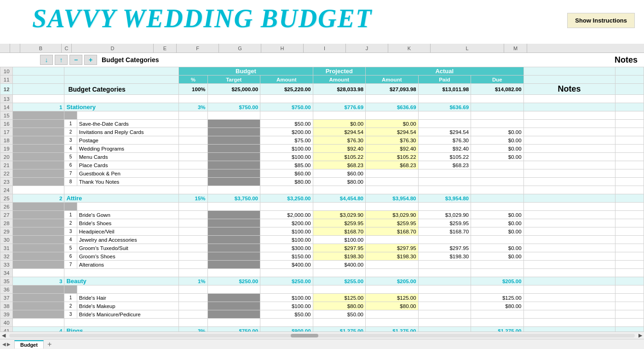  Describe the element at coordinates (322, 223) in the screenshot. I see `item-row: 28 2 Bride's Shoes $200.00 $259.95 $259.…` at that location.